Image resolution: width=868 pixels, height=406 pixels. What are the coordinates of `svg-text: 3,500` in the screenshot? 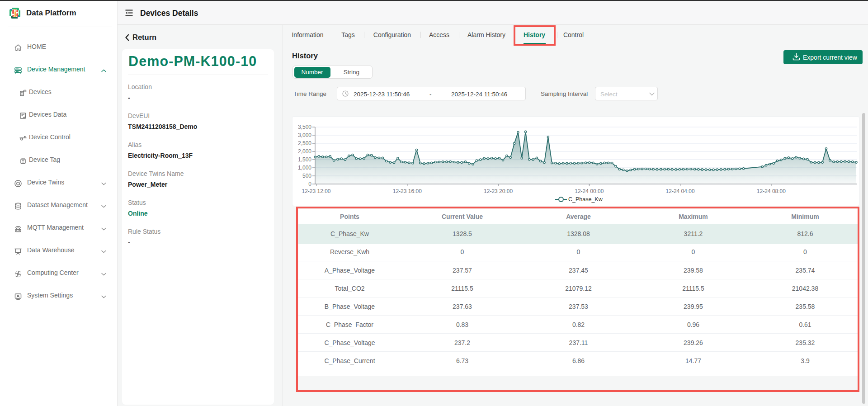 It's located at (305, 127).